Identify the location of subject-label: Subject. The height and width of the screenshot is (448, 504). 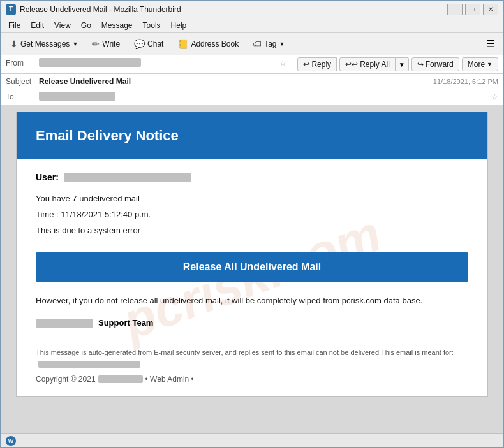
(22, 82).